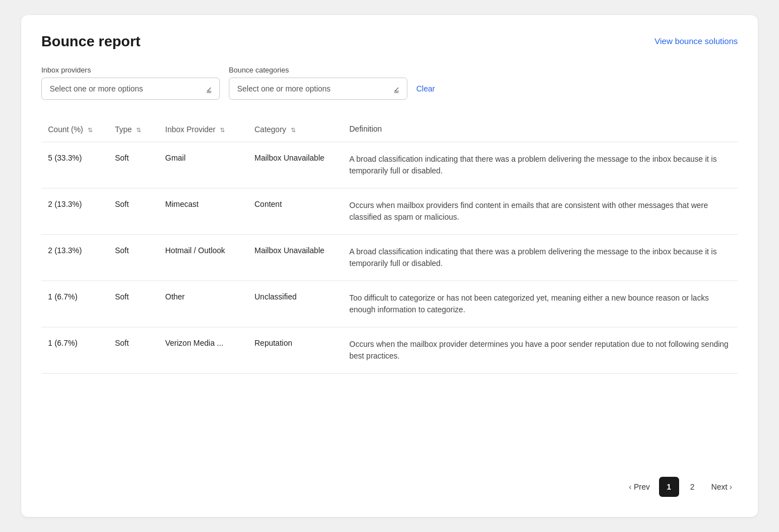 This screenshot has height=532, width=779. What do you see at coordinates (540, 304) in the screenshot?
I see `cell-definition: Too difficult to categorize or has not b…` at bounding box center [540, 304].